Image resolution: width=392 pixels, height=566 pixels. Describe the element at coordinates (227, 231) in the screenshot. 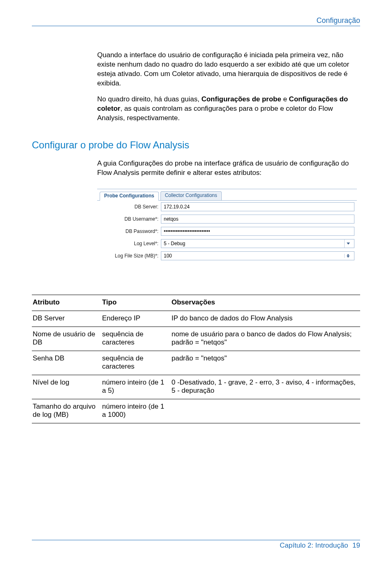

I see `row-db-password: DB Password*: ••••••••••••••••••••••••••…` at that location.